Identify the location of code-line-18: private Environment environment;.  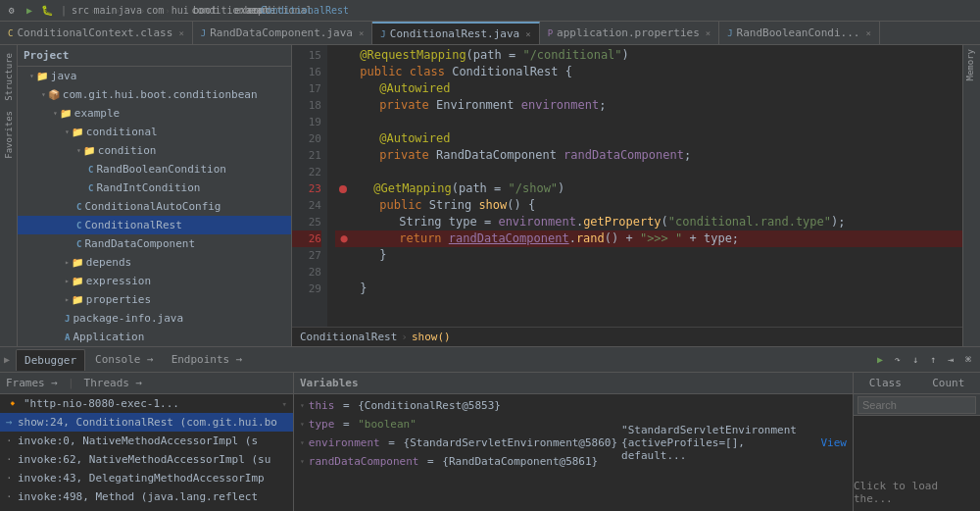
(649, 106).